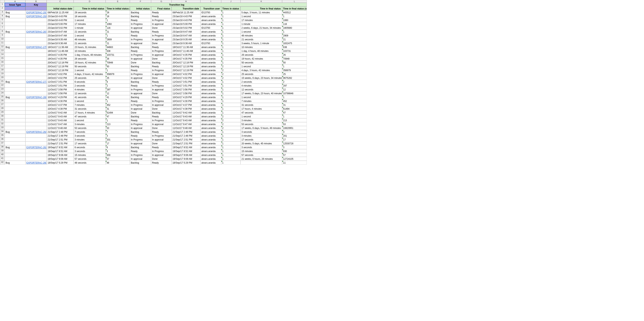 The image size is (644, 321). I want to click on cell-d: 17 hours, 4 minutes, so click(90, 112).